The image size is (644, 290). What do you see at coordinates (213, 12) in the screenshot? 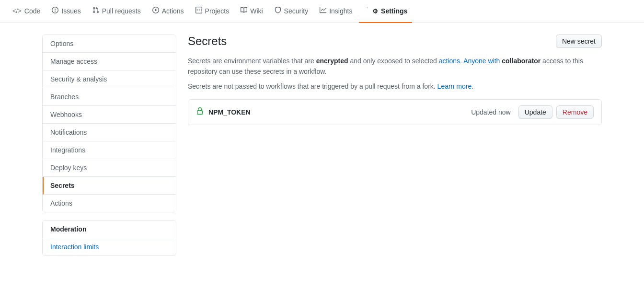
I see `nav-projects: Projects` at bounding box center [213, 12].